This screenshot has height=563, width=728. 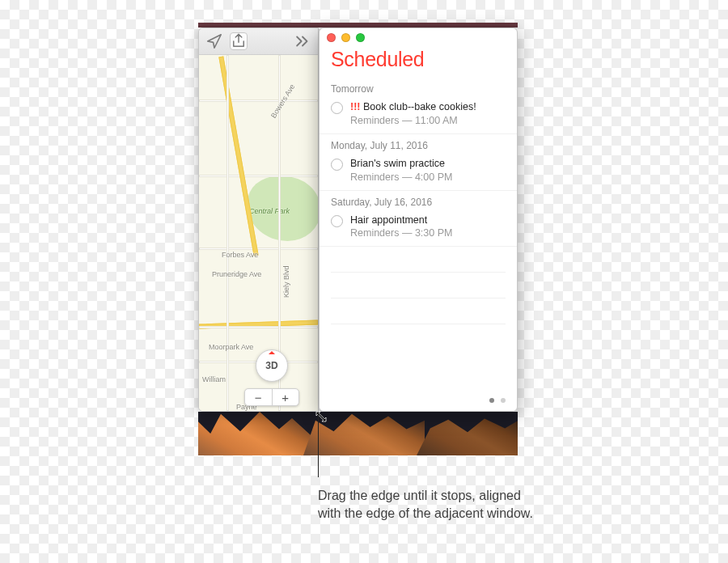 I want to click on empty-rows, so click(x=418, y=286).